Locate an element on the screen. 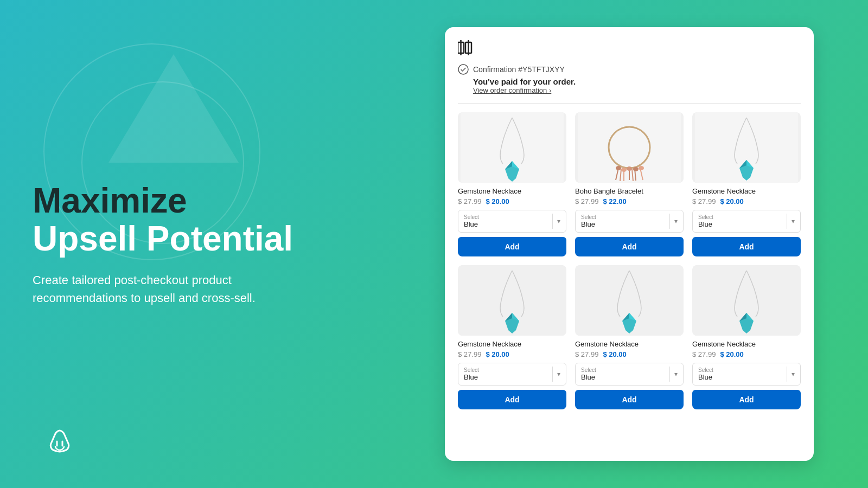  product-name-5: Gemstone Necklace is located at coordinates (629, 344).